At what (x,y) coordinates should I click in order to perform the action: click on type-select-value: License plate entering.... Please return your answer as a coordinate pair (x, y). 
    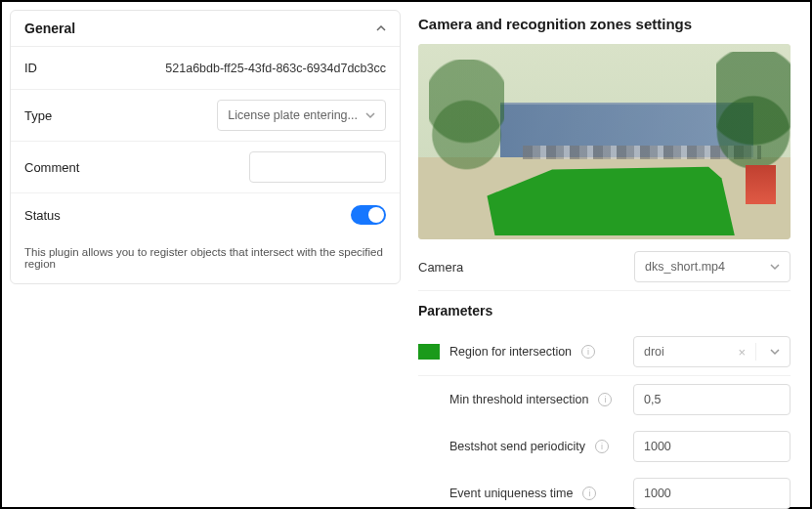
    Looking at the image, I should click on (293, 115).